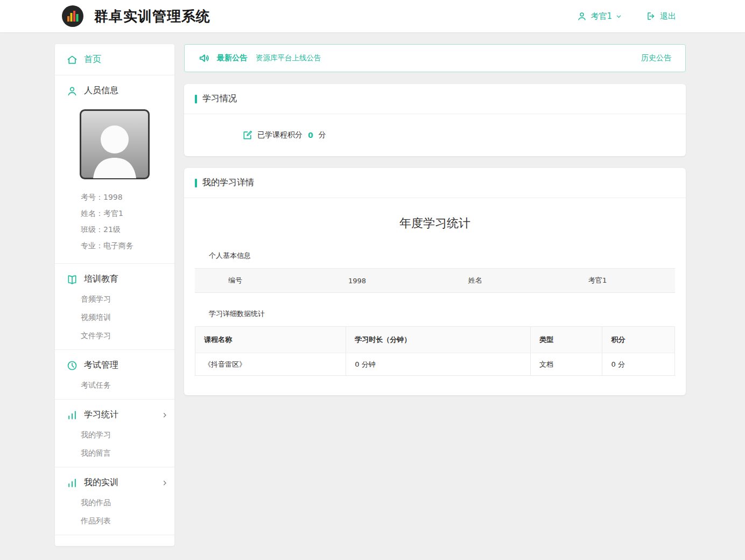  I want to click on card-title: 我的学习详情, so click(228, 183).